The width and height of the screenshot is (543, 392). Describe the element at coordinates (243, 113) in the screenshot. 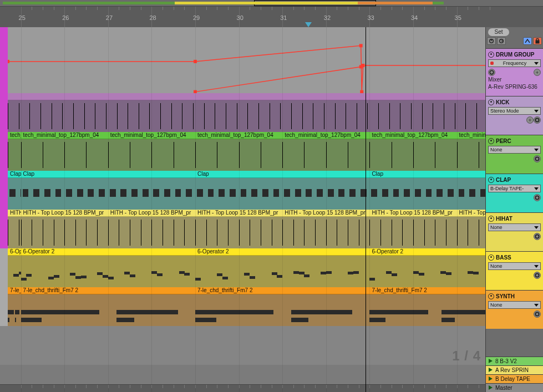

I see `track-lane-kick` at that location.